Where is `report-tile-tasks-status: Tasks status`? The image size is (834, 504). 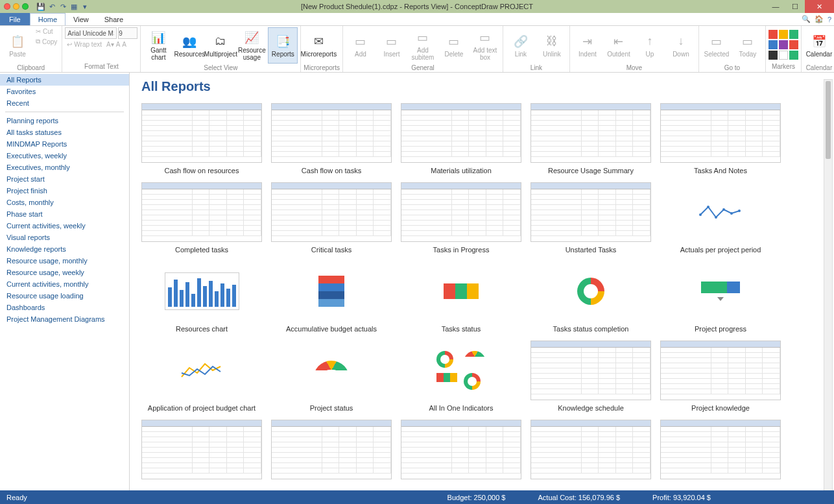
report-tile-tasks-status: Tasks status is located at coordinates (461, 297).